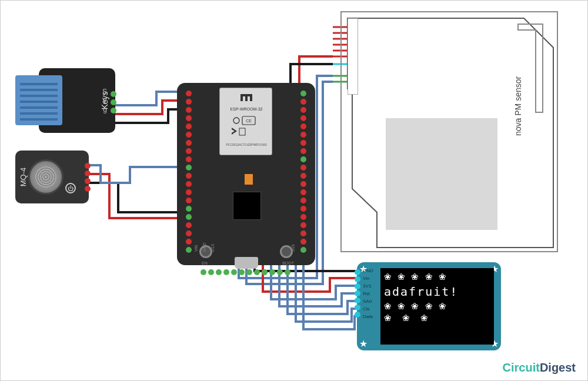 The image size is (588, 381). What do you see at coordinates (39, 100) in the screenshot?
I see `dht11-body` at bounding box center [39, 100].